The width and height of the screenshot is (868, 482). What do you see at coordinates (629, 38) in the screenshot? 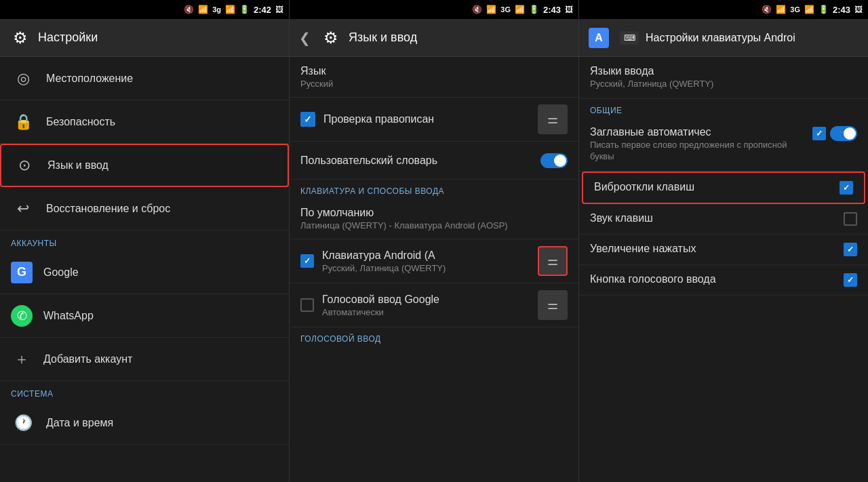
I see `keyboard-icon: ⌨` at bounding box center [629, 38].